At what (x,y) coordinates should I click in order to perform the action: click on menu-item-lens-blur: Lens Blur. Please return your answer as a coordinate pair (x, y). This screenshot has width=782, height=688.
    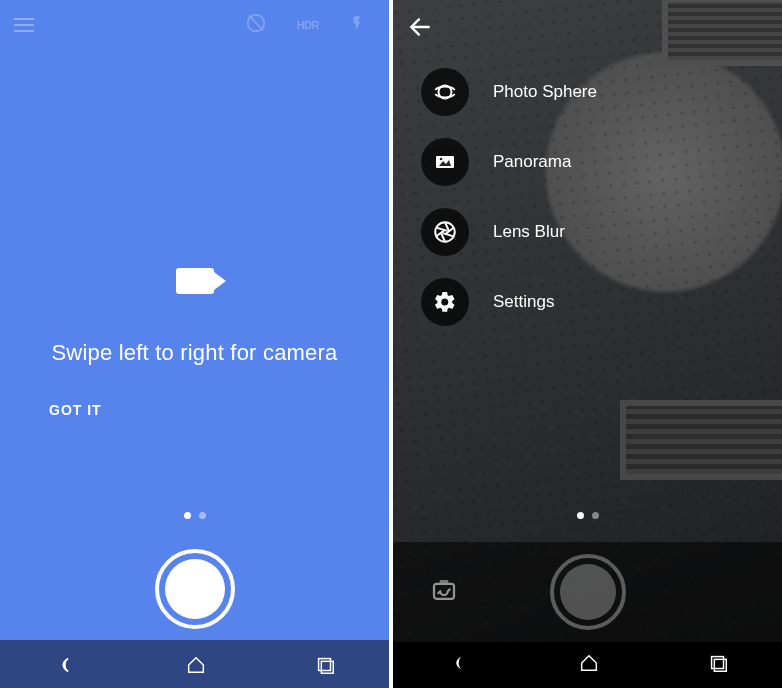
    Looking at the image, I should click on (509, 232).